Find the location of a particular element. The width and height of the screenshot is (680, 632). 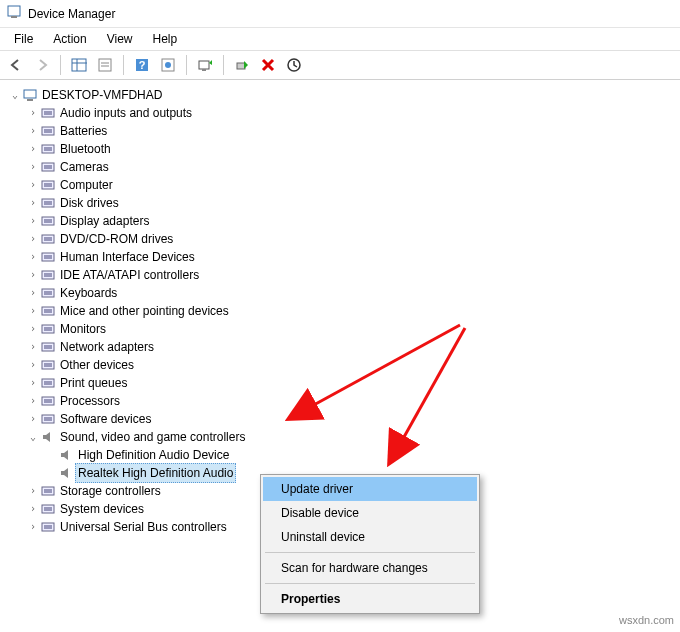

tree-category: ›Batteries is located at coordinates (344, 131).